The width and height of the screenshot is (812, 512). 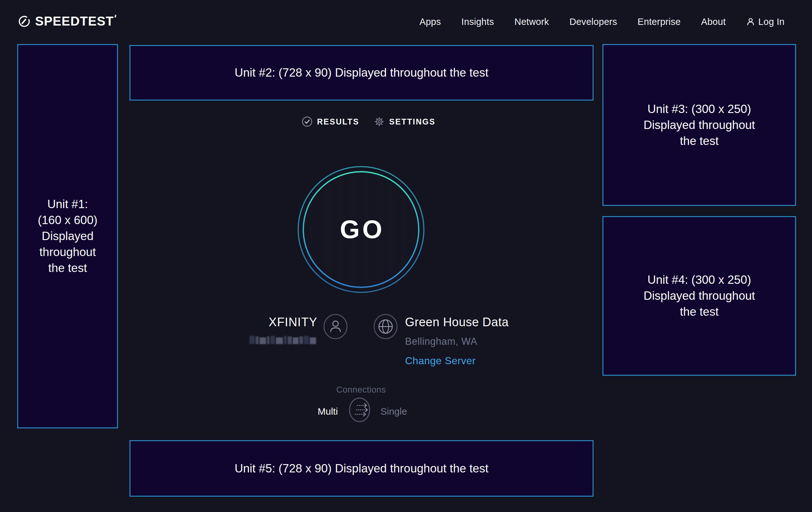 What do you see at coordinates (765, 22) in the screenshot?
I see `login-button: Log In` at bounding box center [765, 22].